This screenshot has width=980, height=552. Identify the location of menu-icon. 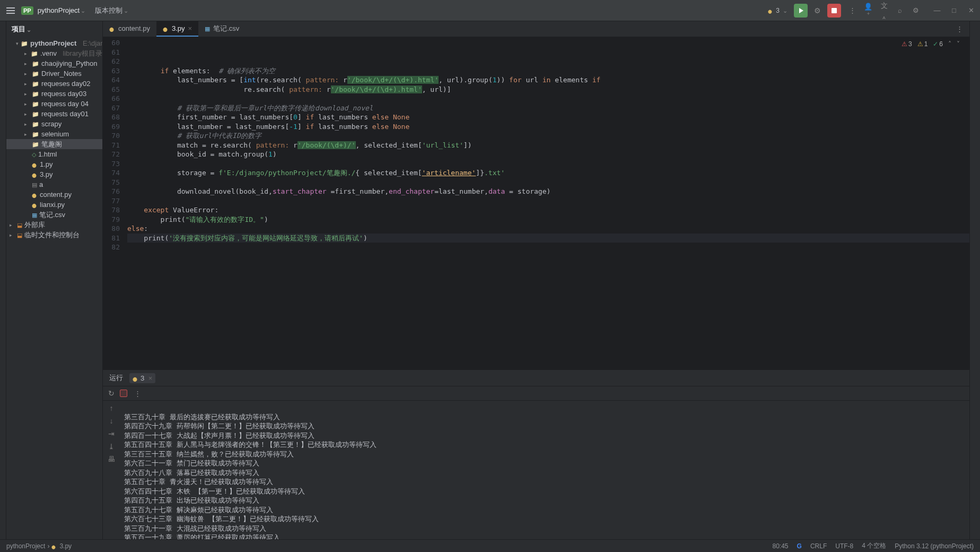
(11, 11).